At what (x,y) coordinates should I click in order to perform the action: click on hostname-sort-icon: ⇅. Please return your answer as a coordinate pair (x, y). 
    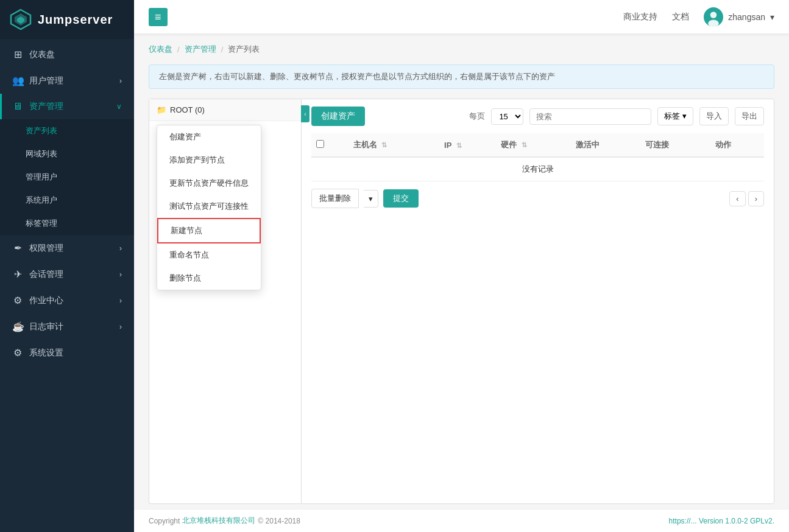
    Looking at the image, I should click on (384, 145).